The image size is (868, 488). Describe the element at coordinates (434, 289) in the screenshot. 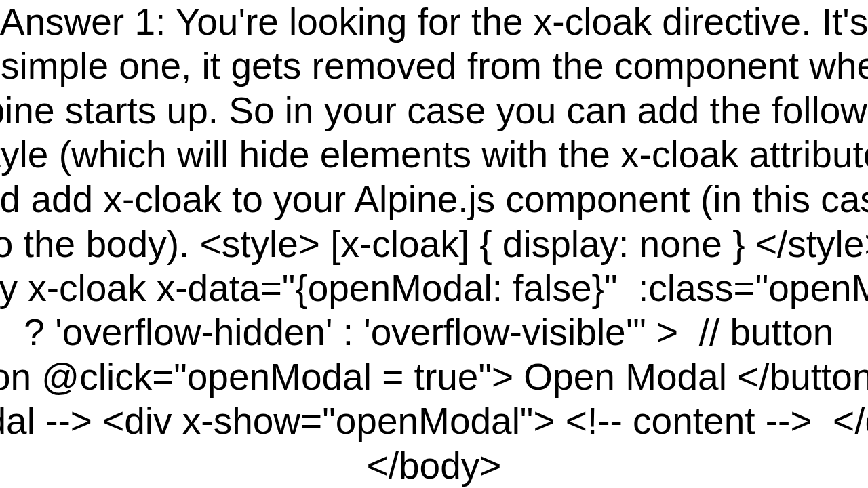

I see `answer-line-7: <body x-cloak x-data="{openModal: false}…` at that location.